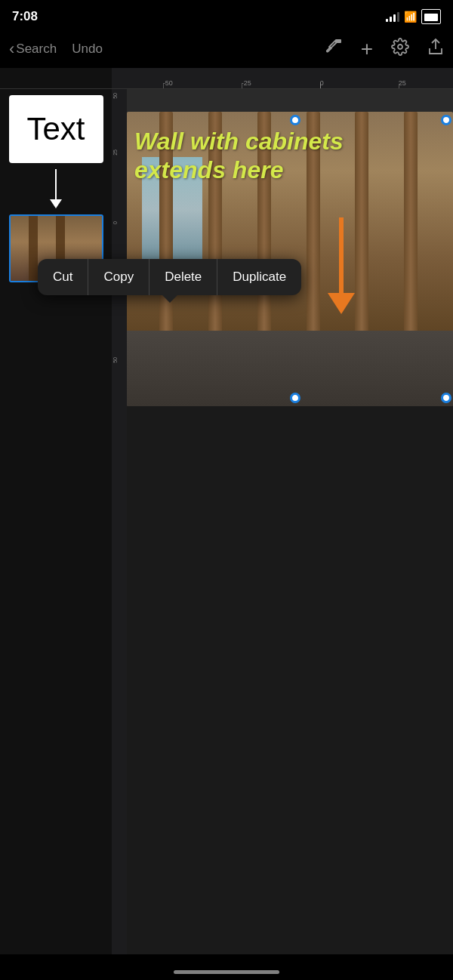 This screenshot has width=453, height=980. What do you see at coordinates (88, 49) in the screenshot?
I see `undo-button: Undo` at bounding box center [88, 49].